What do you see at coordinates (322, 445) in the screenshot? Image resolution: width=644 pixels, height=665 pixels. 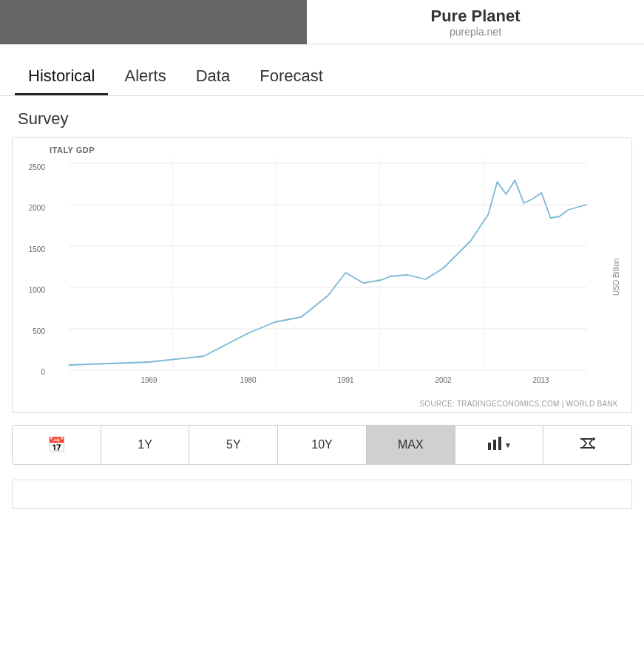 I see `btn-10y: 10Y` at bounding box center [322, 445].